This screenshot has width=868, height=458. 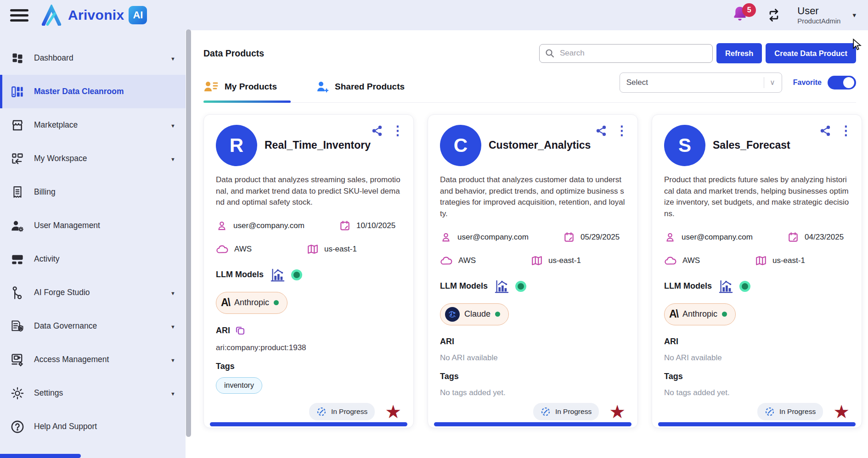 What do you see at coordinates (239, 385) in the screenshot?
I see `tag-chip: inventory` at bounding box center [239, 385].